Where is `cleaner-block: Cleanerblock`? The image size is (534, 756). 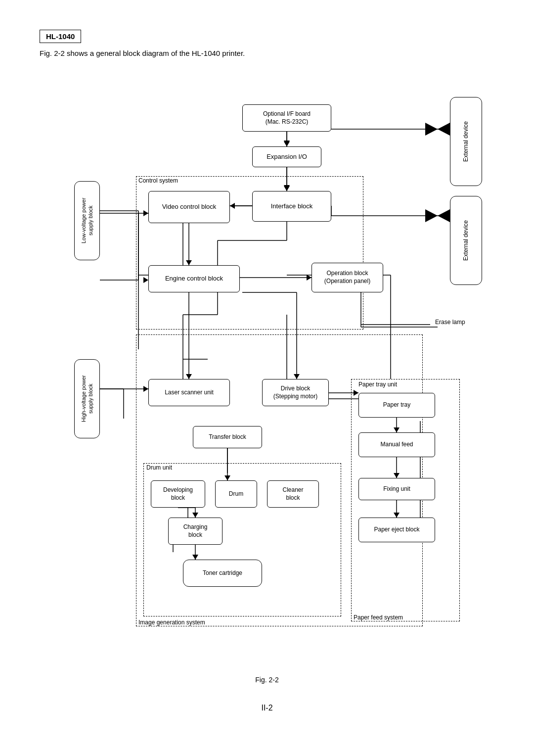 cleaner-block: Cleanerblock is located at coordinates (293, 494).